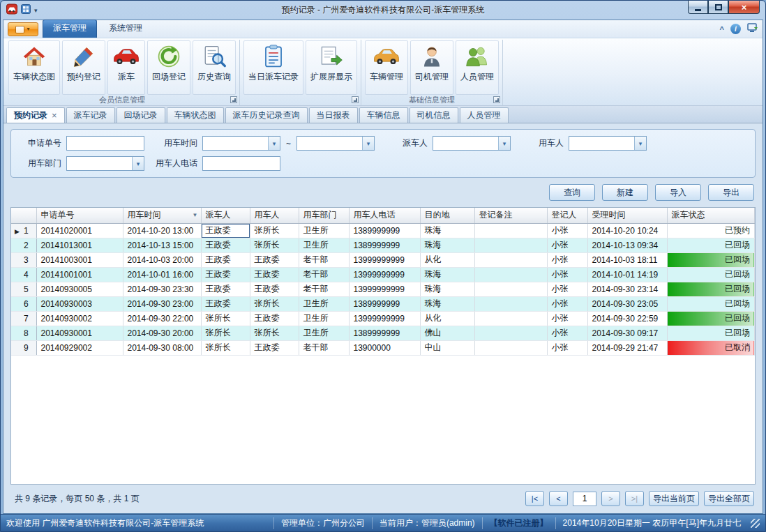 The image size is (766, 532). I want to click on table-row: ▶1201410200012014-10-20 13:00王政委张所长卫生所13…, so click(383, 230).